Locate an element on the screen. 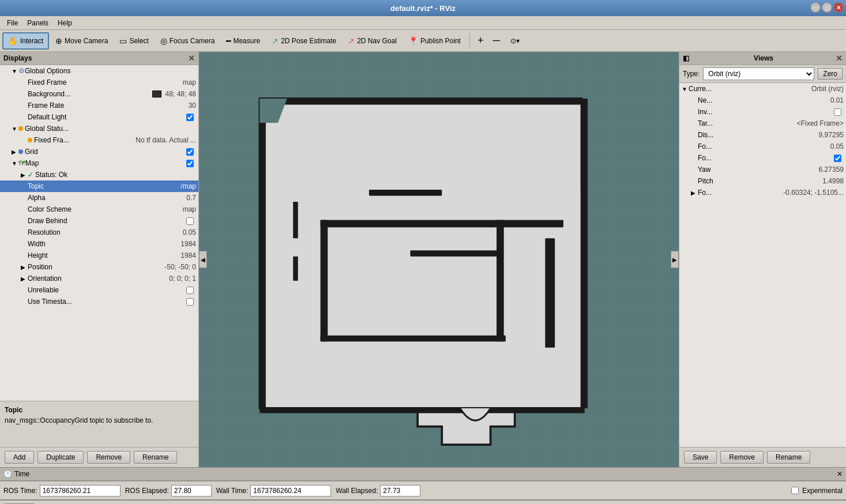 The image size is (846, 504). interact-button: ✋ Interact is located at coordinates (25, 41).